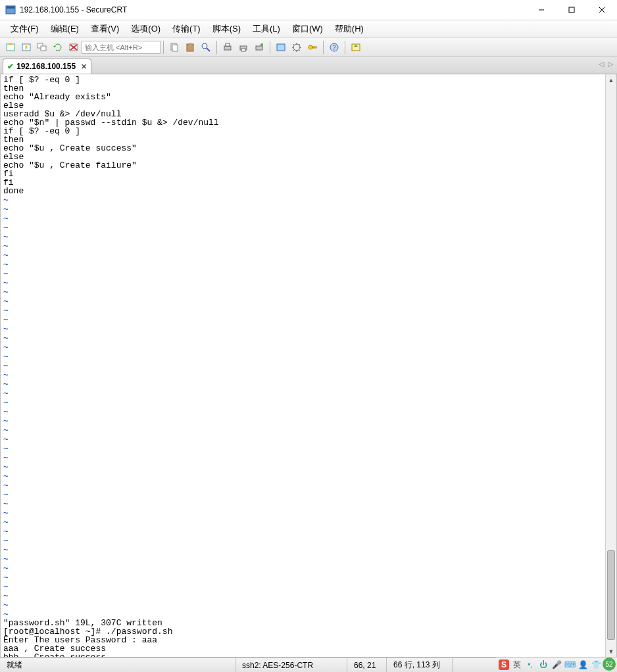  Describe the element at coordinates (308, 29) in the screenshot. I see `menu-window: 窗口(W)` at that location.